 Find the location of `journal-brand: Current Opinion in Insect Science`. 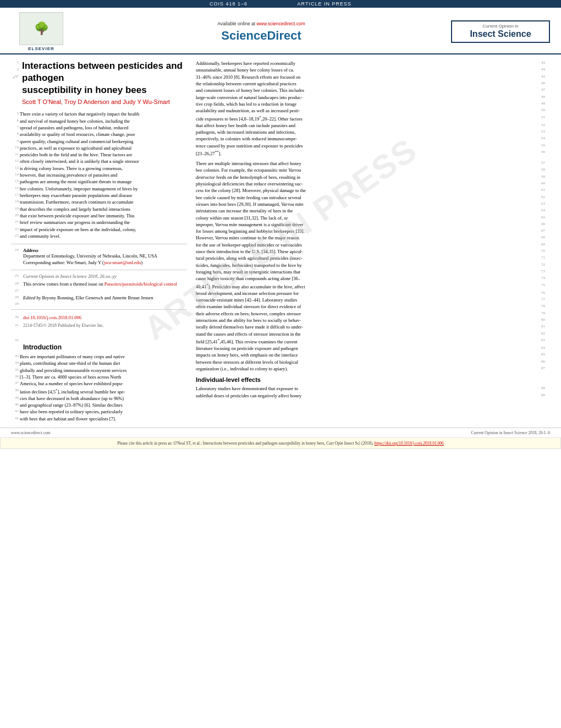

journal-brand: Current Opinion in Insect Science is located at coordinates (501, 31).